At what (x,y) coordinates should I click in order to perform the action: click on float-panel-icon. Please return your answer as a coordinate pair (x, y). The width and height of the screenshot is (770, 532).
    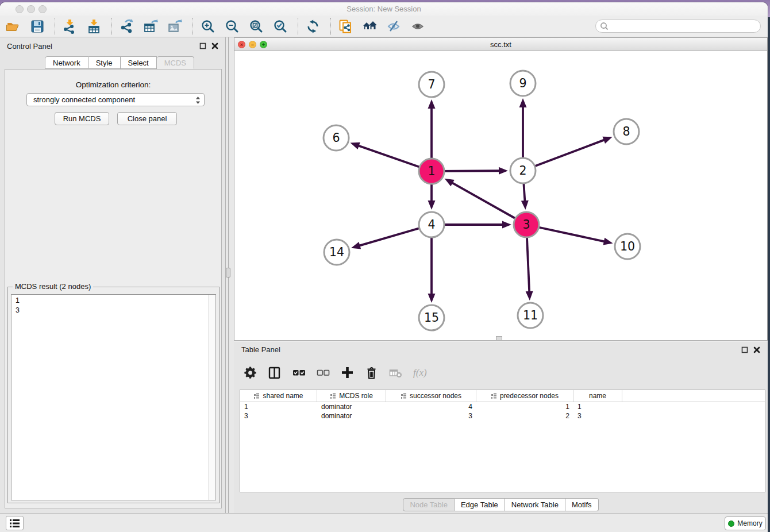
    Looking at the image, I should click on (203, 46).